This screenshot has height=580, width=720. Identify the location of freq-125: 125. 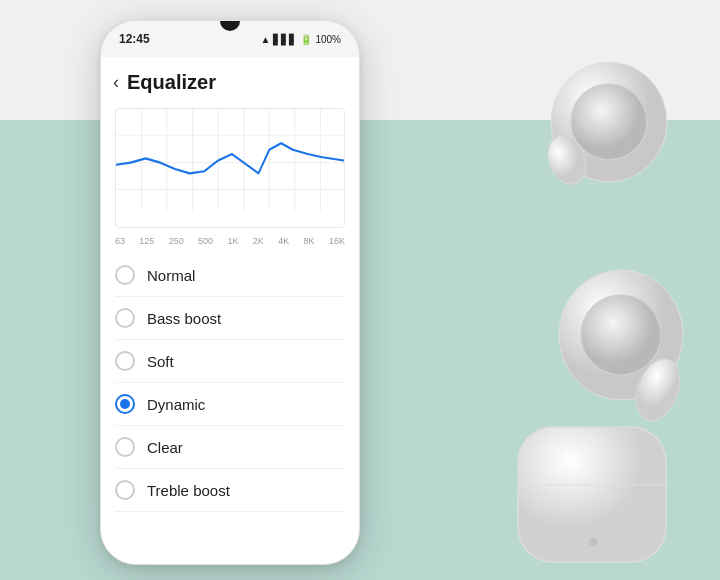
(146, 241).